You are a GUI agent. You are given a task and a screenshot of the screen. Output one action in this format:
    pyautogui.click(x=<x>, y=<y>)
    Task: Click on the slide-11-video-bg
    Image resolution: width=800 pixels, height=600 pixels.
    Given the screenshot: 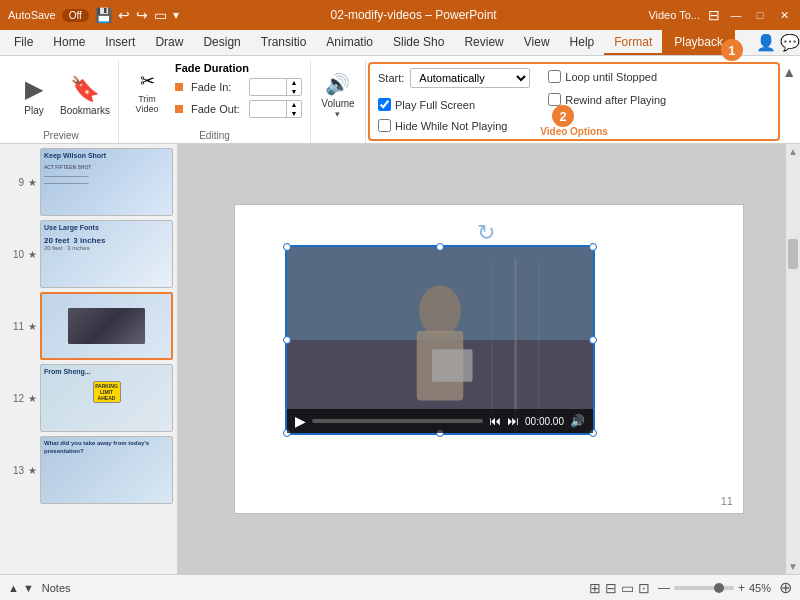 What is the action you would take?
    pyautogui.click(x=106, y=326)
    